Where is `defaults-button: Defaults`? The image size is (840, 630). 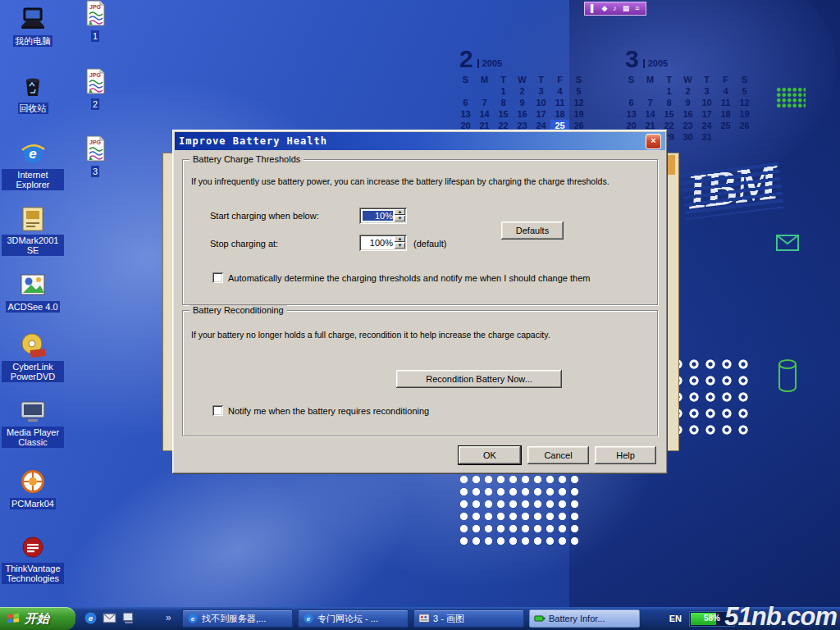
defaults-button: Defaults is located at coordinates (532, 231).